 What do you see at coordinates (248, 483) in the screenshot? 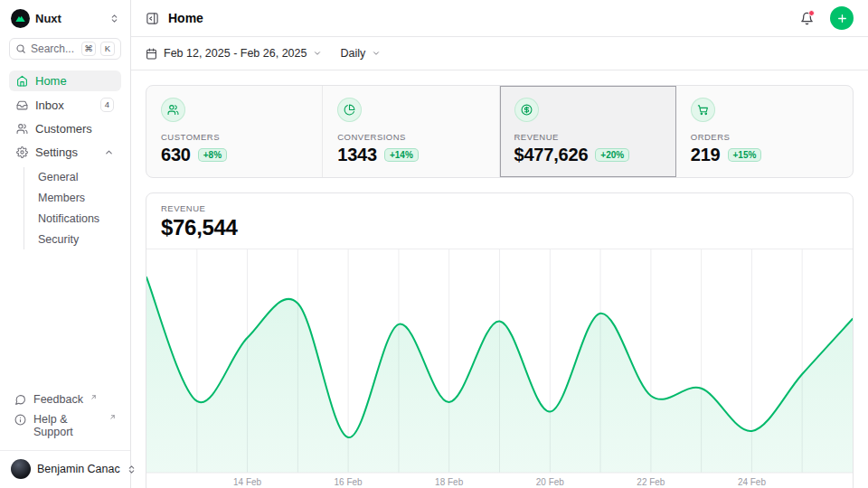
I see `svg-text: 14 Feb` at bounding box center [248, 483].